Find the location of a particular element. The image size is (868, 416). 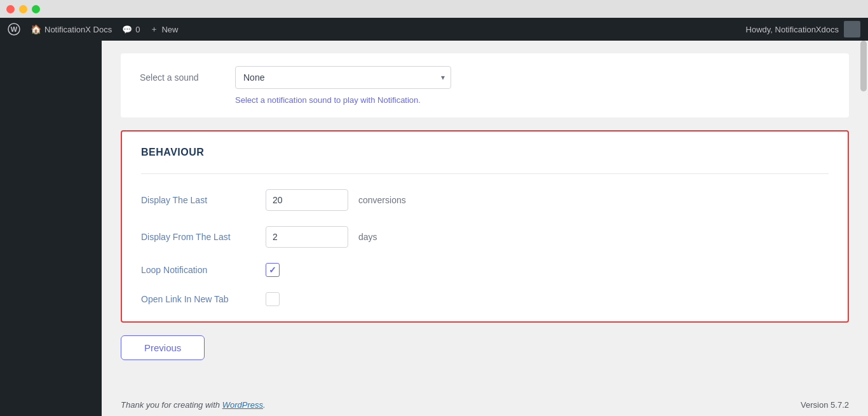

admin-bar: W 🏠 NotificationX Docs 💬 0 ＋ New Howdy, … is located at coordinates (434, 29).